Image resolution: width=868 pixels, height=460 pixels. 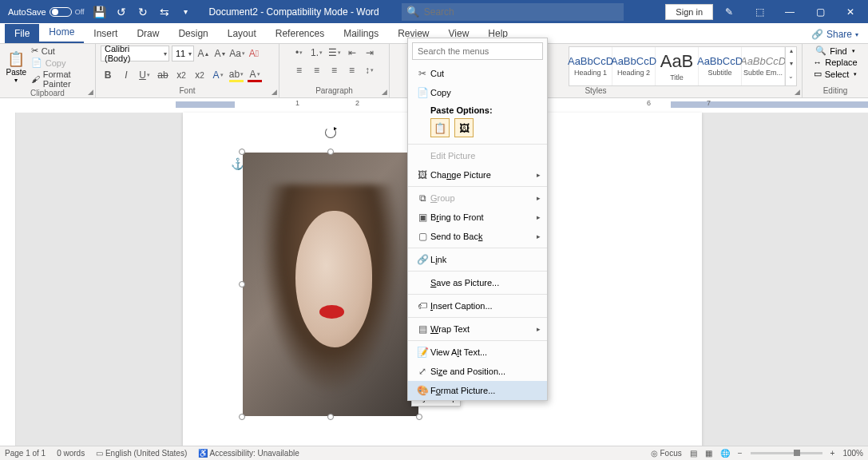 I want to click on ctx-send-to-back: ▢Send to Back▸, so click(x=478, y=236).